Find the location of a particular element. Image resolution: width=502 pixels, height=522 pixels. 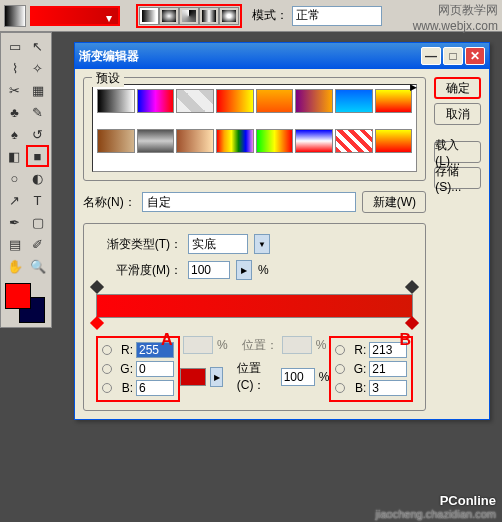

mode-select: 正常 is located at coordinates (337, 16).